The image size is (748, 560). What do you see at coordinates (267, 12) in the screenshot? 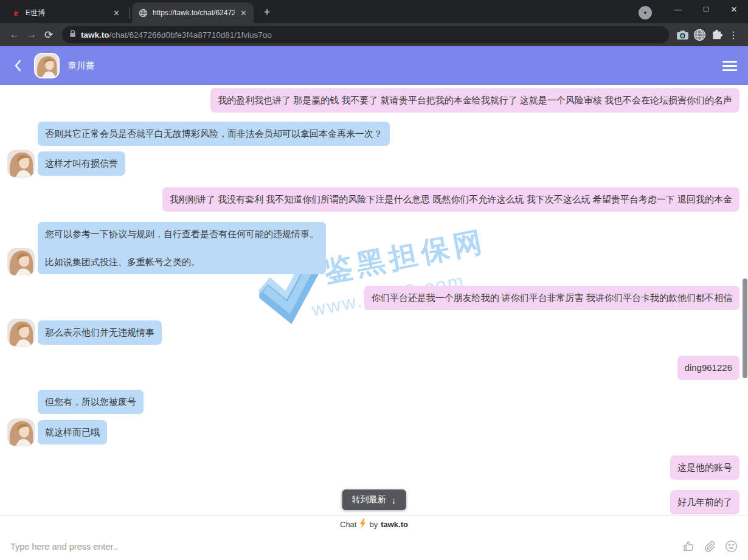
I see `new-tab-button: +` at bounding box center [267, 12].